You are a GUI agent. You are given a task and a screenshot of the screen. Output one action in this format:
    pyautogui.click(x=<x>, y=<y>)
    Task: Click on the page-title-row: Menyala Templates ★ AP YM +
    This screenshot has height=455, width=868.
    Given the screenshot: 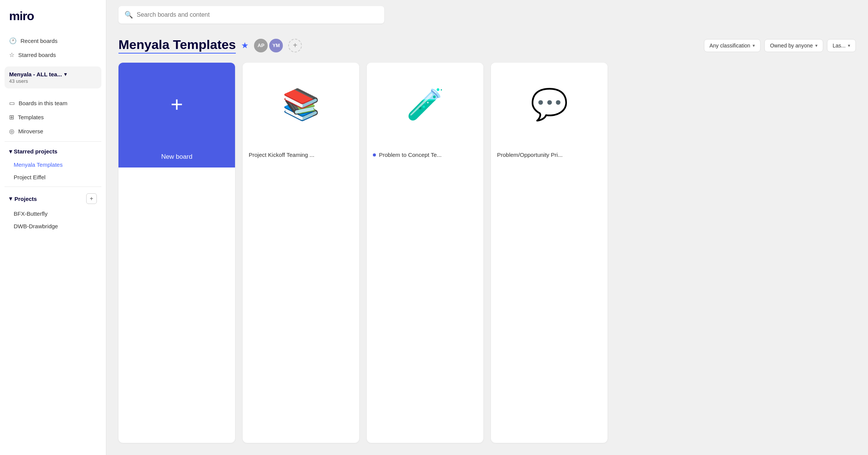 What is the action you would take?
    pyautogui.click(x=210, y=46)
    